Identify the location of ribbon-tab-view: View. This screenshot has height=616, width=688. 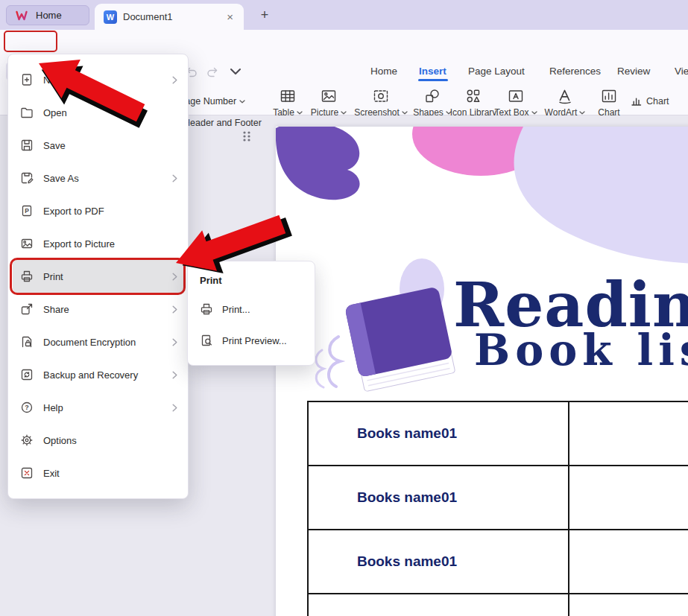
(681, 72).